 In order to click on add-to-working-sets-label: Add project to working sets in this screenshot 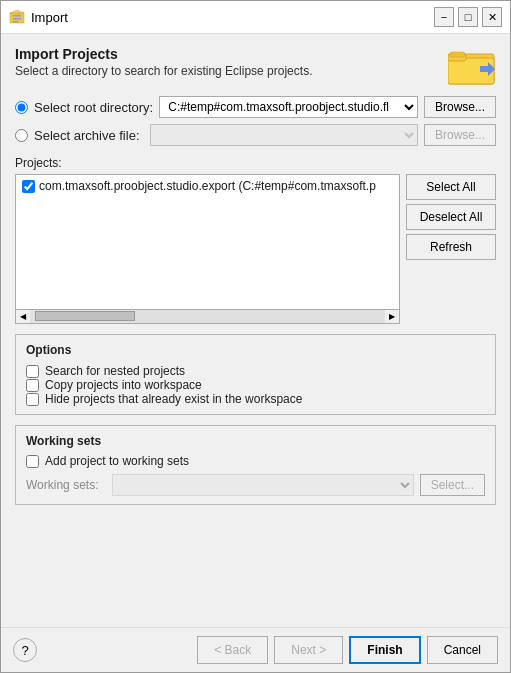, I will do `click(117, 461)`.